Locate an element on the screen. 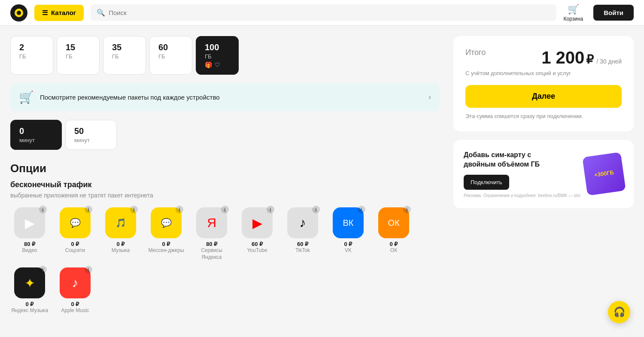 Image resolution: width=644 pixels, height=337 pixels. app-info-btn-yandex_music: ℹ is located at coordinates (43, 270).